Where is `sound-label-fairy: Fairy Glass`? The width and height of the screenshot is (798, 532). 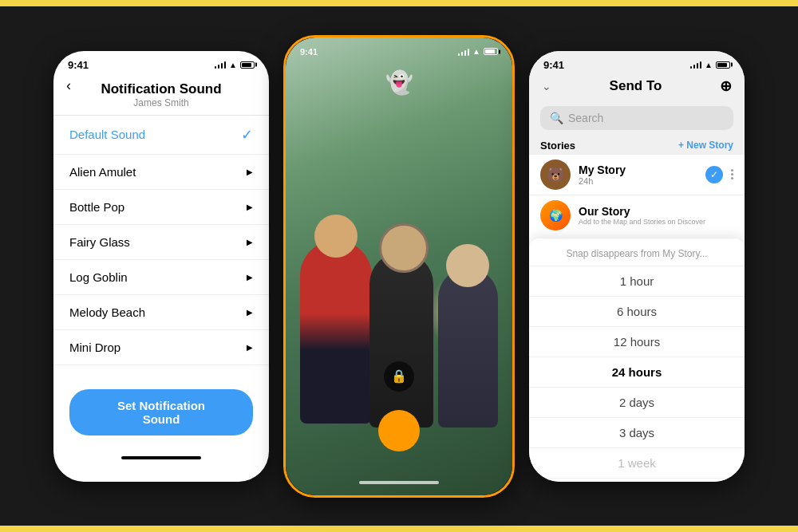 sound-label-fairy: Fairy Glass is located at coordinates (100, 242).